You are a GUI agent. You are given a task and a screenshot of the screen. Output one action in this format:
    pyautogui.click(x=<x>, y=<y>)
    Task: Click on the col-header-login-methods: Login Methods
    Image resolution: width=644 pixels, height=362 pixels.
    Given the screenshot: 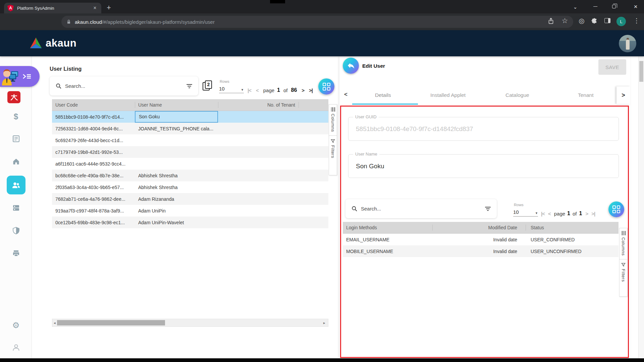 What is the action you would take?
    pyautogui.click(x=388, y=228)
    